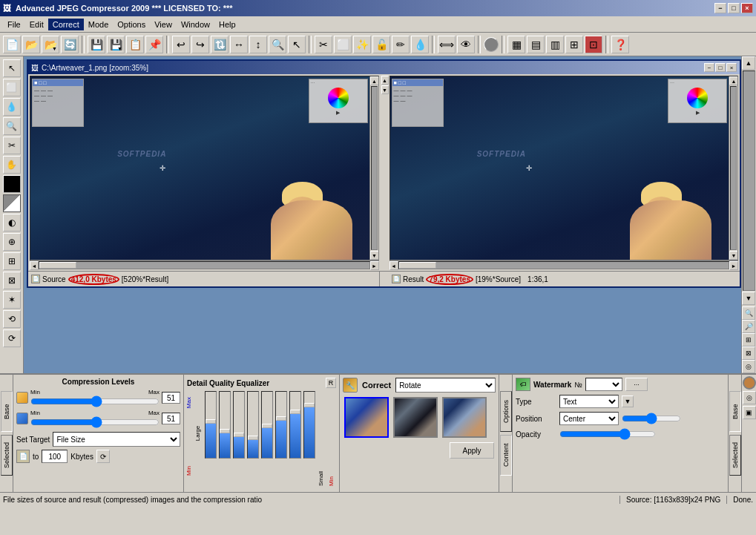  Describe the element at coordinates (267, 424) in the screenshot. I see `eq-bar-5-track` at that location.